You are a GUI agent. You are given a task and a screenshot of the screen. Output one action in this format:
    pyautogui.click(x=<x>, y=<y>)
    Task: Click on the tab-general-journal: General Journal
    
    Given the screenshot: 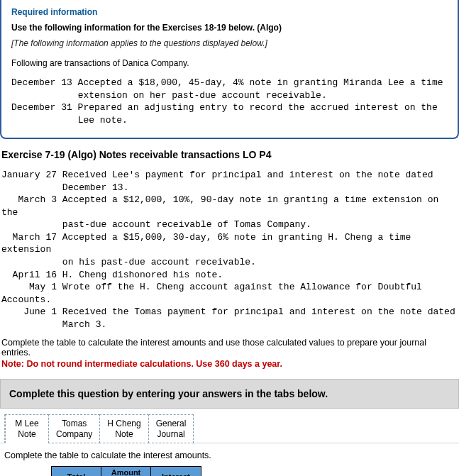 What is the action you would take?
    pyautogui.click(x=172, y=428)
    